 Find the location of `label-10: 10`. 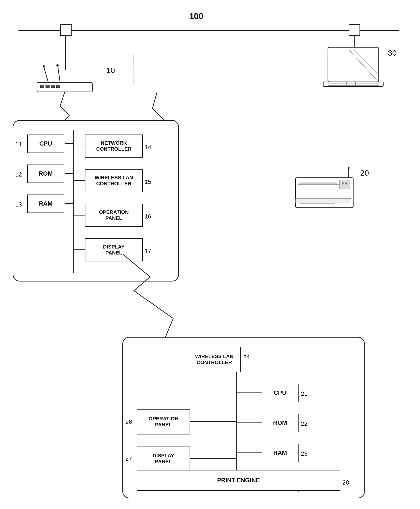

label-10: 10 is located at coordinates (111, 70).